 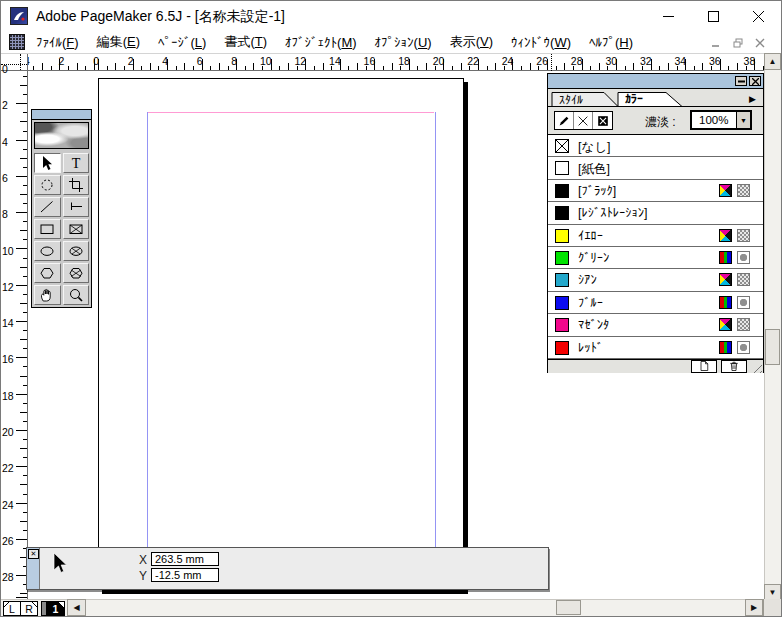 What do you see at coordinates (76, 207) in the screenshot?
I see `constrained-line-tool-icon` at bounding box center [76, 207].